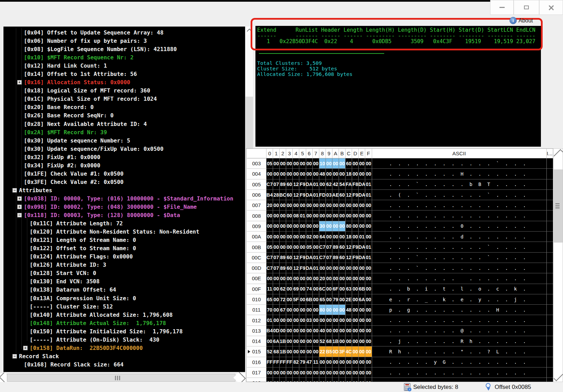 Image resolution: width=563 pixels, height=392 pixels. What do you see at coordinates (459, 258) in the screenshot?
I see `ascii-cell: ...`.......`....` at bounding box center [459, 258].